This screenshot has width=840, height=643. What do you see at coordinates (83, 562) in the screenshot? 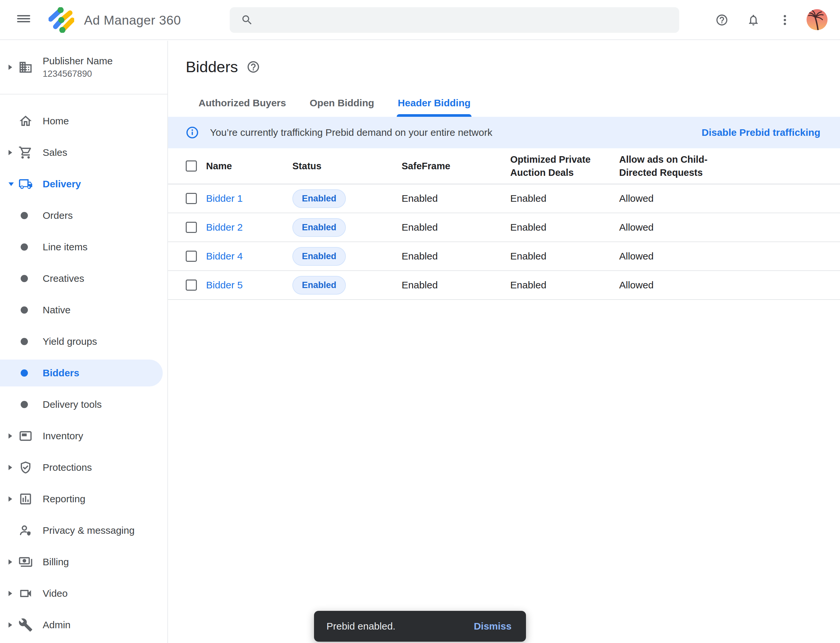
I see `sidebar-item-billing: Billing` at bounding box center [83, 562].